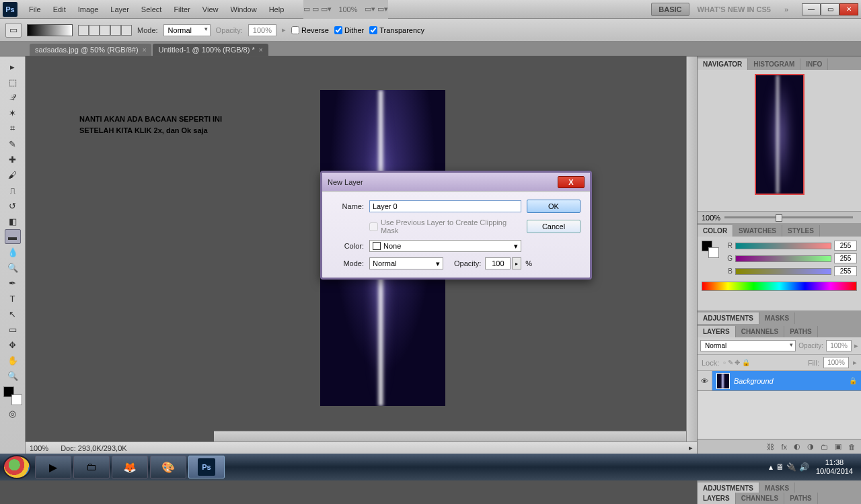 This screenshot has height=504, width=861. I want to click on move-tool: ▸, so click(13, 67).